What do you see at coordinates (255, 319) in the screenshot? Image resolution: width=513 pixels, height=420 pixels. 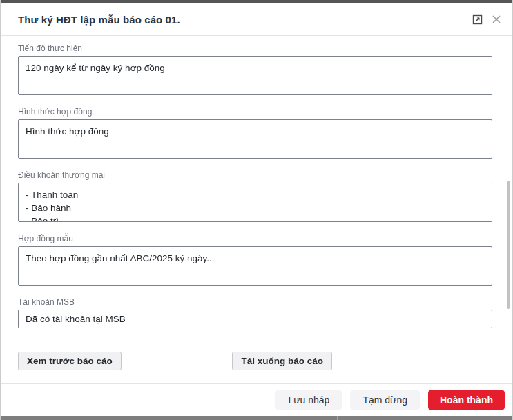 I see `field-msb-account-input` at bounding box center [255, 319].